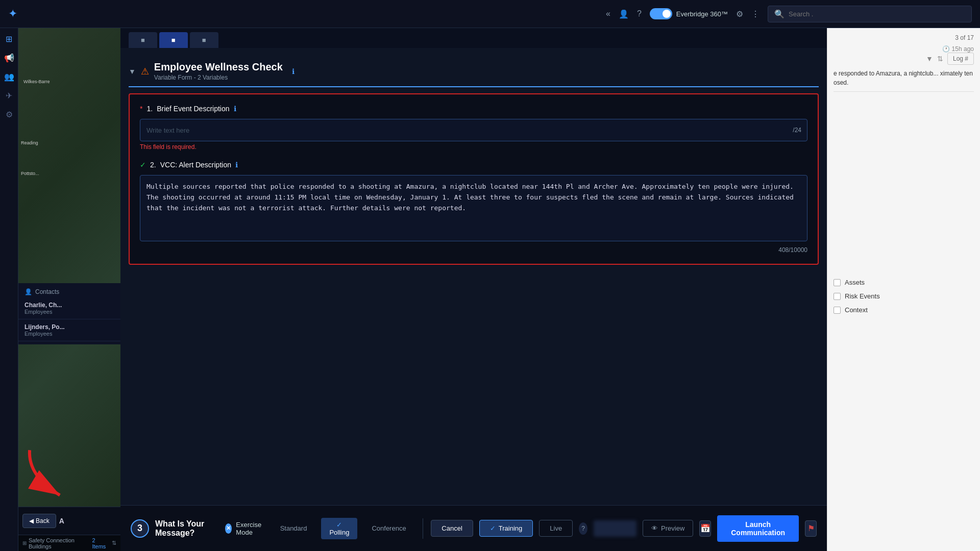 This screenshot has height=551, width=980. Describe the element at coordinates (452, 529) in the screenshot. I see `cancel-button: Cancel` at that location.